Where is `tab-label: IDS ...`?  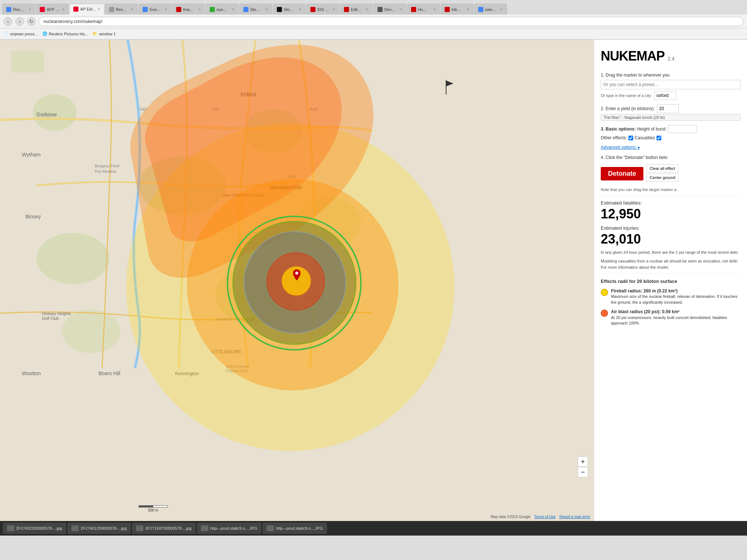 tab-label: IDS ... is located at coordinates (324, 9).